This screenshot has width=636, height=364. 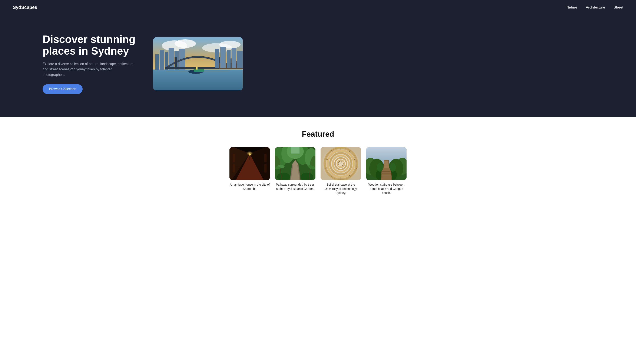 What do you see at coordinates (25, 8) in the screenshot?
I see `site-logo: SydScapes` at bounding box center [25, 8].